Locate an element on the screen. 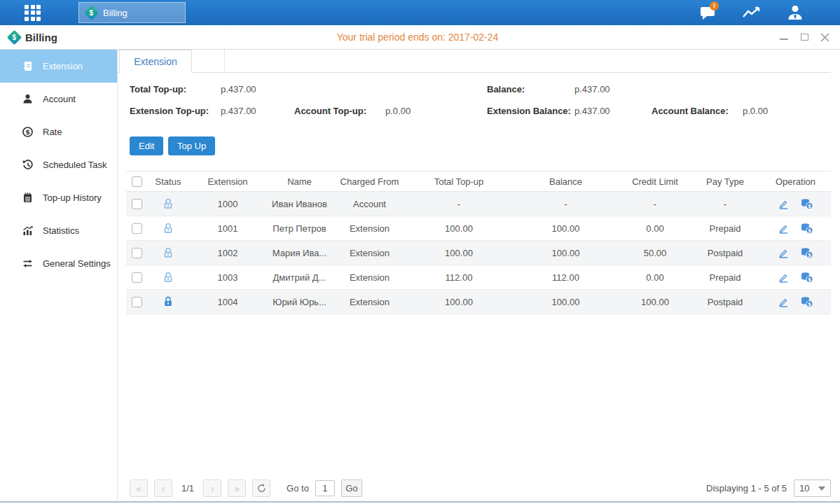 The height and width of the screenshot is (504, 840). sidebar-item-label: Account is located at coordinates (59, 99).